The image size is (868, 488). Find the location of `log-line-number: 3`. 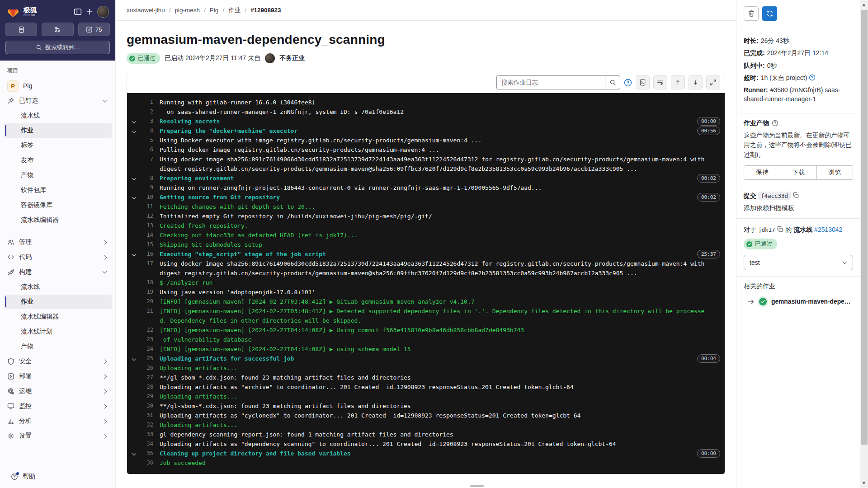

log-line-number: 3 is located at coordinates (147, 121).